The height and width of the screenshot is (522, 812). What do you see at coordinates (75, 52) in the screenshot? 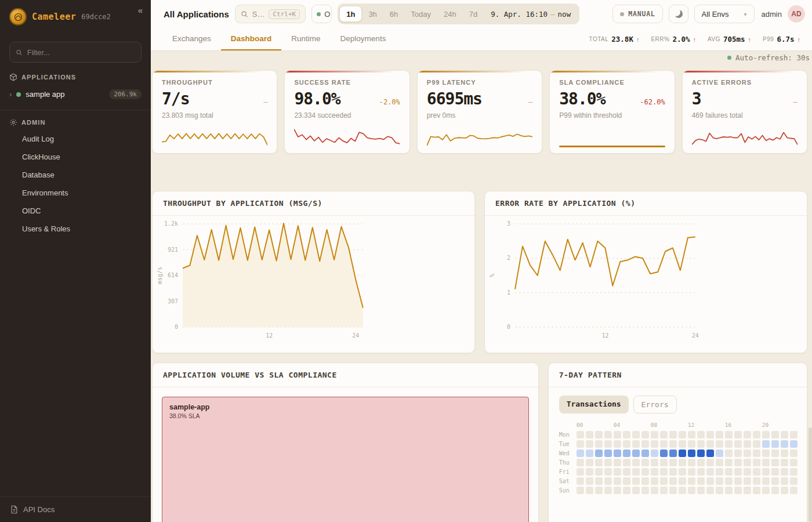
I see `sidebar-filter` at bounding box center [75, 52].